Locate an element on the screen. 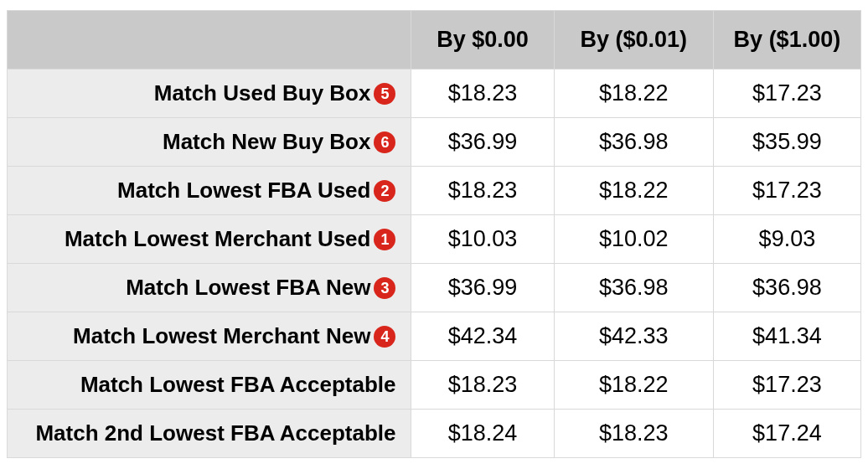  table-row: Match Lowest FBA New 3 $36.99 $36.98 $36… is located at coordinates (434, 288).